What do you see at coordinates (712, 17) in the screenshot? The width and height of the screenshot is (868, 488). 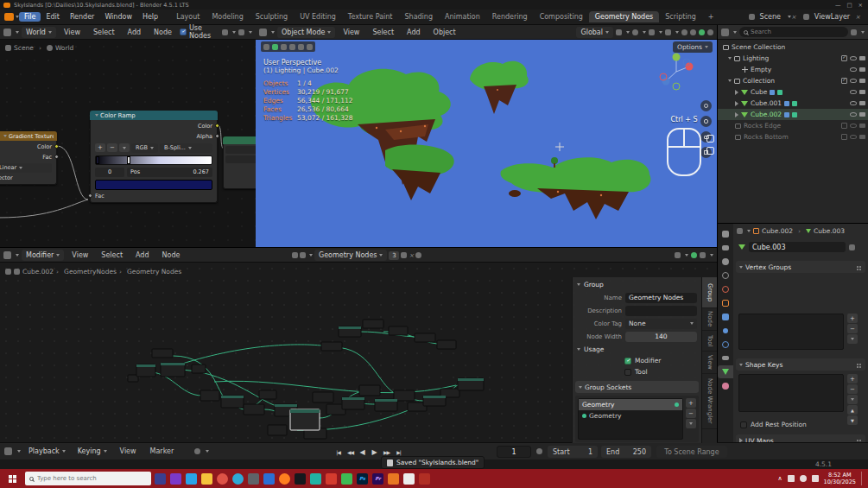 I see `add-workspace-button: +` at bounding box center [712, 17].